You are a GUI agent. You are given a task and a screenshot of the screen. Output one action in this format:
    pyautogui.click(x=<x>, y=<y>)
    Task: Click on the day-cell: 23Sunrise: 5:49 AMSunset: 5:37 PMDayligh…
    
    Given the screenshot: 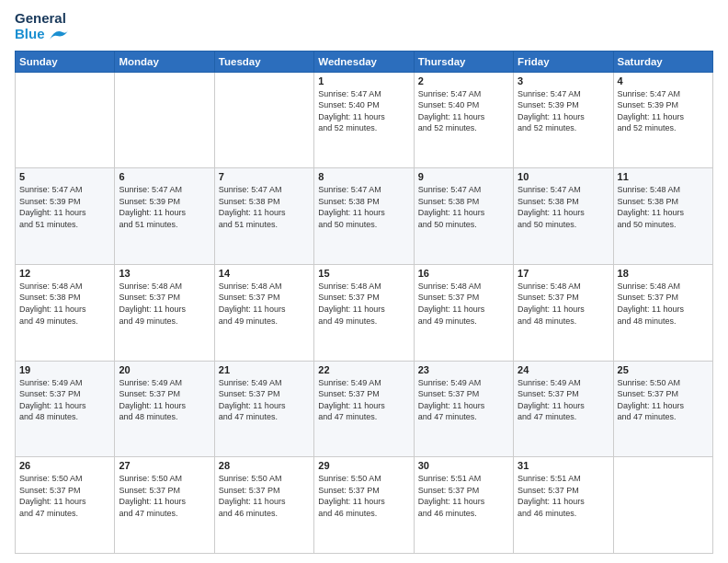 What is the action you would take?
    pyautogui.click(x=463, y=408)
    